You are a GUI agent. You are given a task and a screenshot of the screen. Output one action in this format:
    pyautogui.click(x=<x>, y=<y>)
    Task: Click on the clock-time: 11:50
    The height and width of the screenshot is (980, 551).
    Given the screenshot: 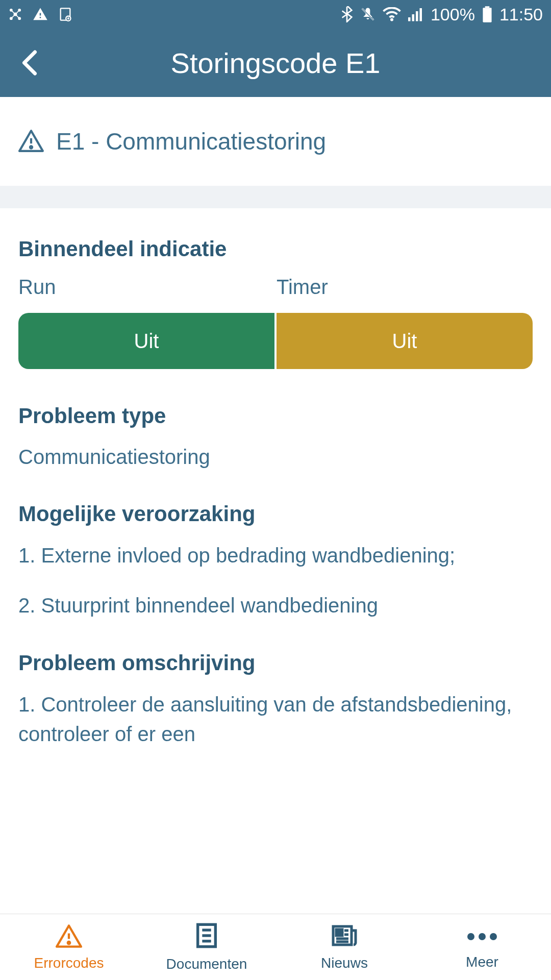 What is the action you would take?
    pyautogui.click(x=521, y=14)
    